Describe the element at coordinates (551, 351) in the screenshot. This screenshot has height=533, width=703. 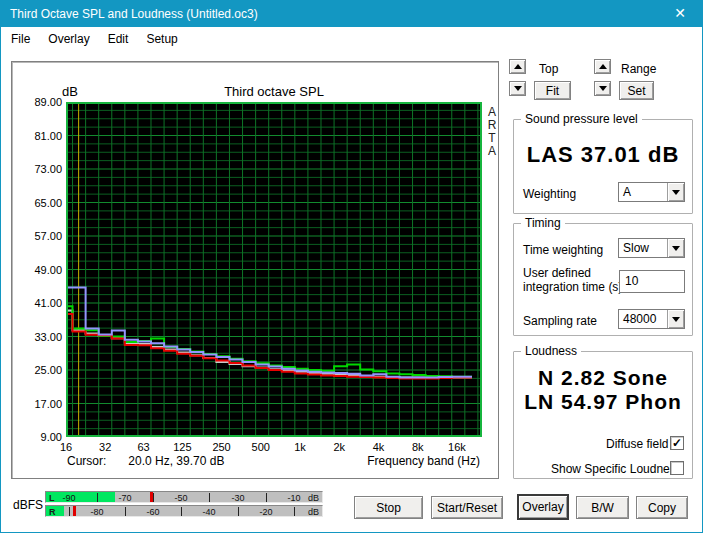
I see `loudness-group-title: Loudness` at that location.